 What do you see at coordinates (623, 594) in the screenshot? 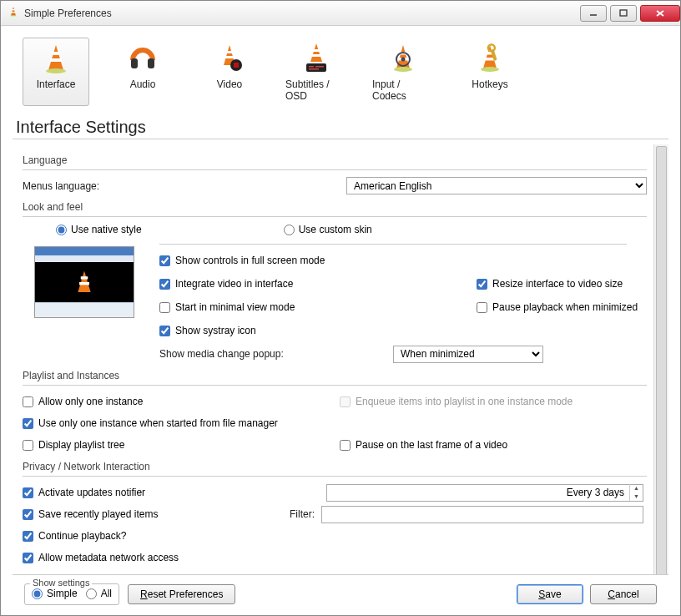
I see `cancel-button: Cancel` at bounding box center [623, 594].